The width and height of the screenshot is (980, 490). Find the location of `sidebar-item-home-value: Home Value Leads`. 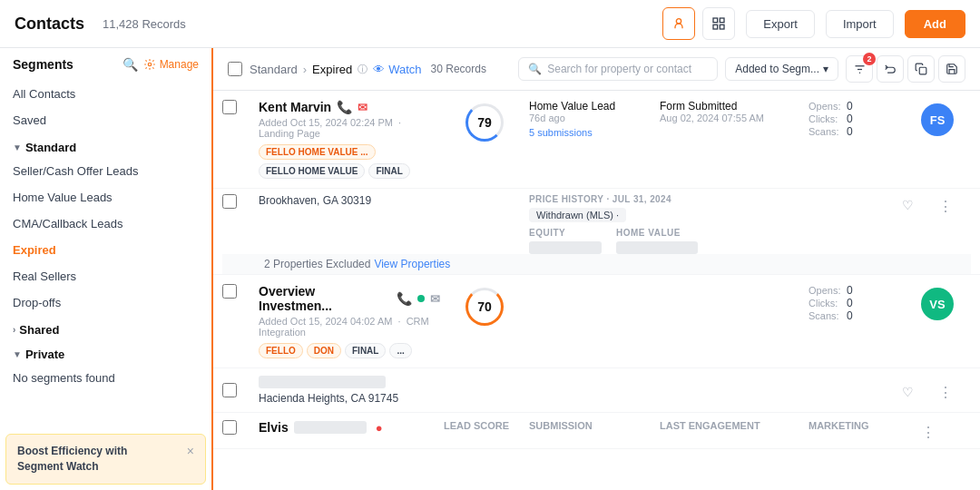

sidebar-item-home-value: Home Value Leads is located at coordinates (105, 198).